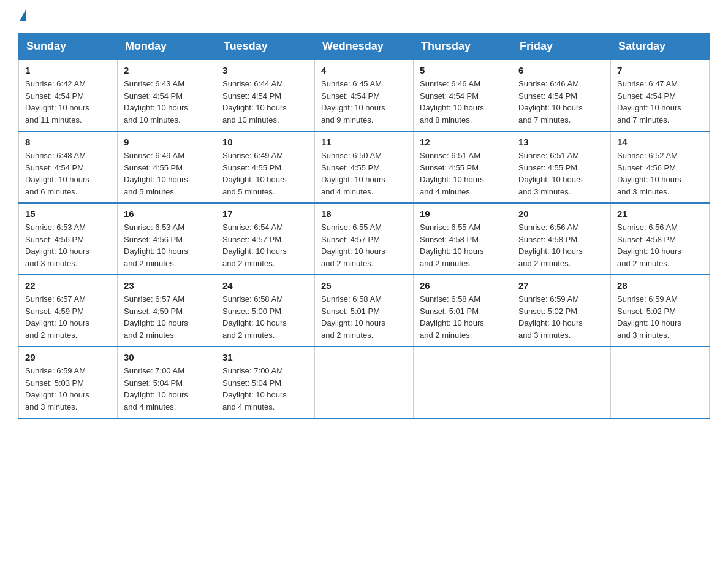  What do you see at coordinates (266, 167) in the screenshot?
I see `calendar-cell: 10Sunrise: 6:49 AMSunset: 4:55 PMDayligh…` at bounding box center [266, 167].